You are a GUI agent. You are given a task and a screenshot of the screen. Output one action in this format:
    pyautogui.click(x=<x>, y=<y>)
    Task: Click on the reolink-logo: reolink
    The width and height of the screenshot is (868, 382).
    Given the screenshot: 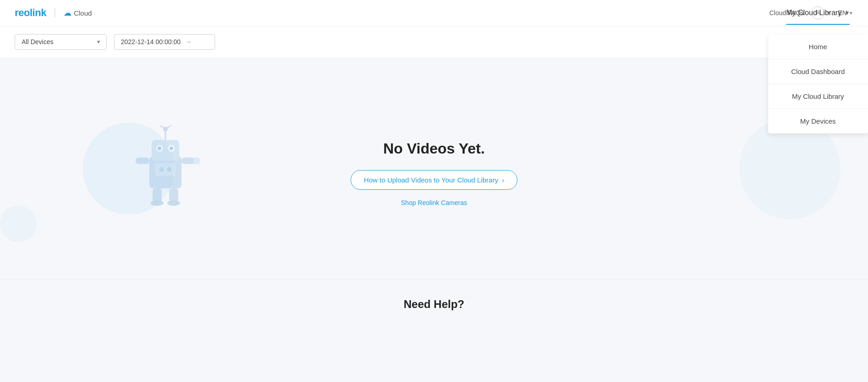 What is the action you would take?
    pyautogui.click(x=30, y=13)
    